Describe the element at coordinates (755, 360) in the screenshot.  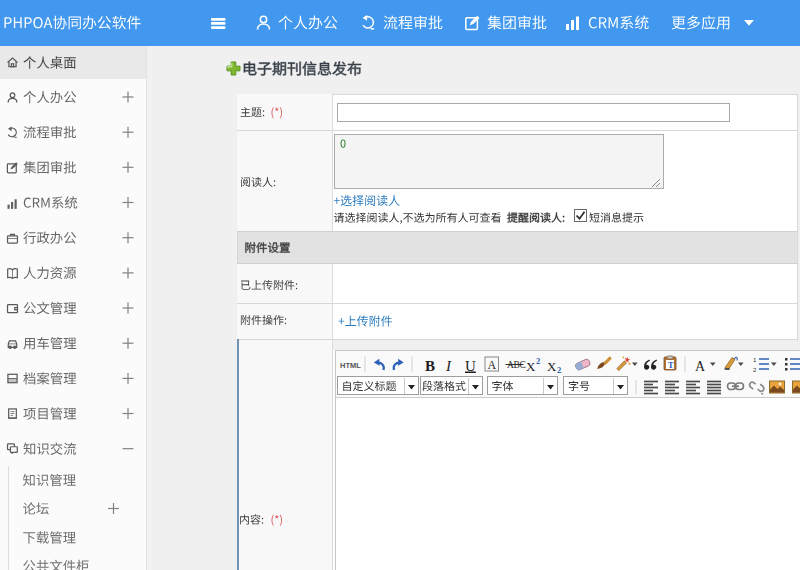
I see `svg-text: 1` at that location.